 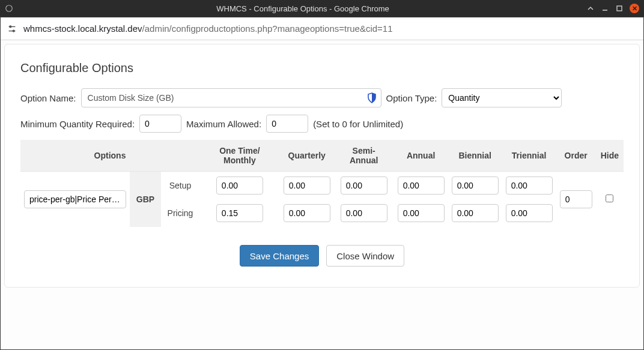 I want to click on col-triennial: Triennial, so click(x=529, y=156).